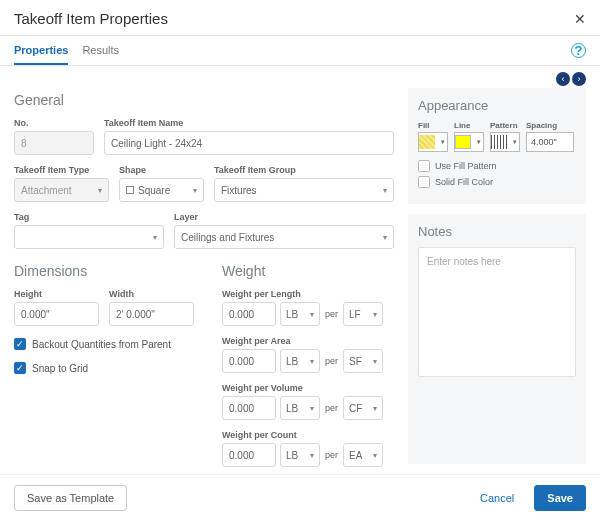 The width and height of the screenshot is (600, 523). I want to click on wpl-unit: LB▾, so click(300, 314).